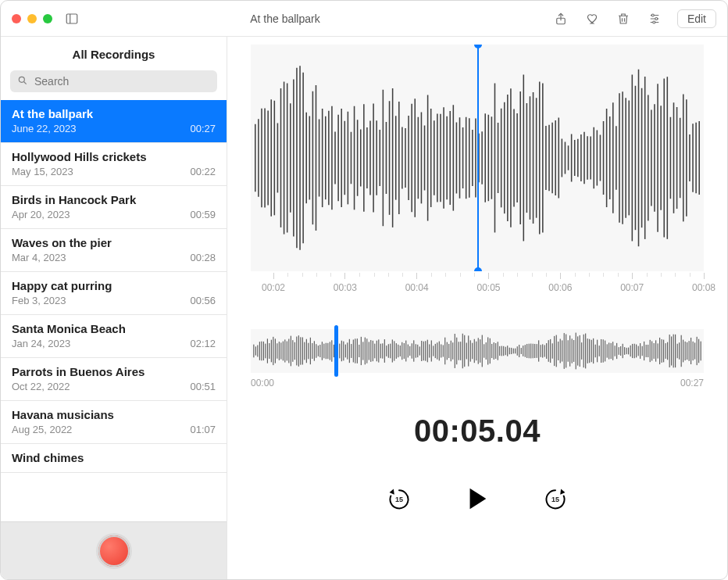  What do you see at coordinates (39, 300) in the screenshot?
I see `recording-date: Feb 3, 2023` at bounding box center [39, 300].